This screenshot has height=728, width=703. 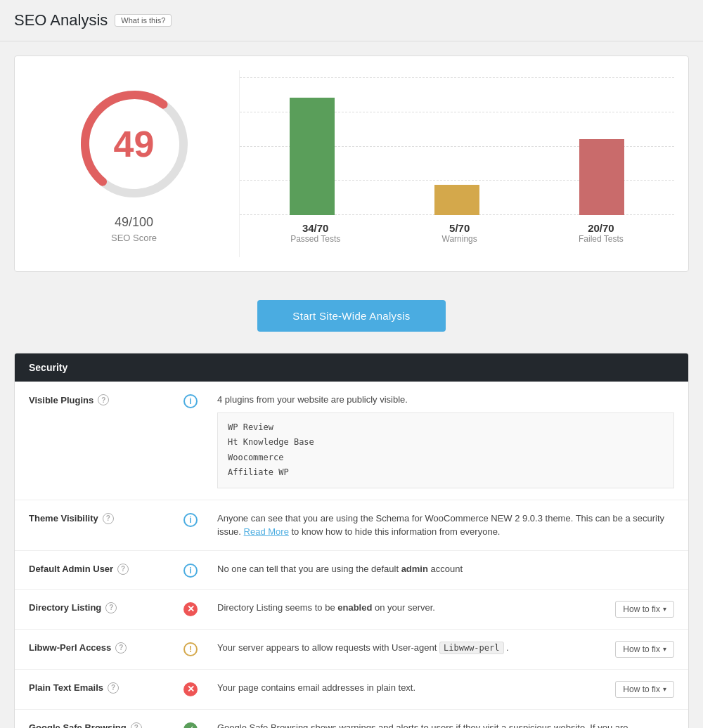 What do you see at coordinates (60, 20) in the screenshot?
I see `page-title: SEO Analysis` at bounding box center [60, 20].